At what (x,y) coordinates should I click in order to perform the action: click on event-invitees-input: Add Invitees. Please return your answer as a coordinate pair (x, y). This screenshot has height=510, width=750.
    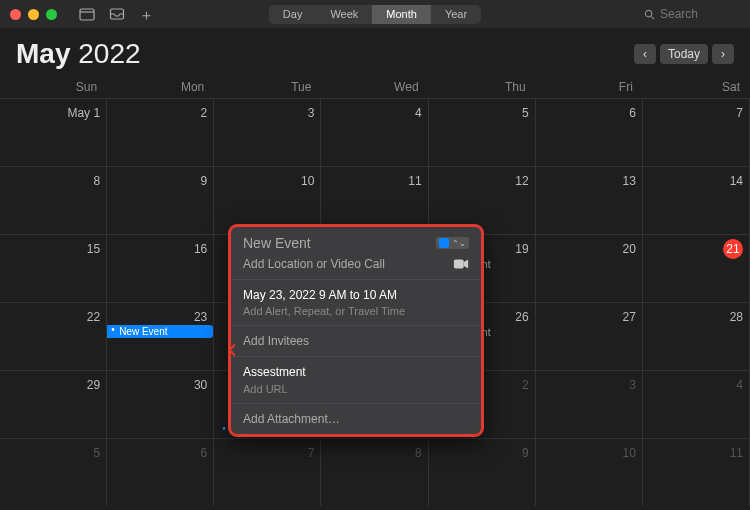
    Looking at the image, I should click on (276, 341).